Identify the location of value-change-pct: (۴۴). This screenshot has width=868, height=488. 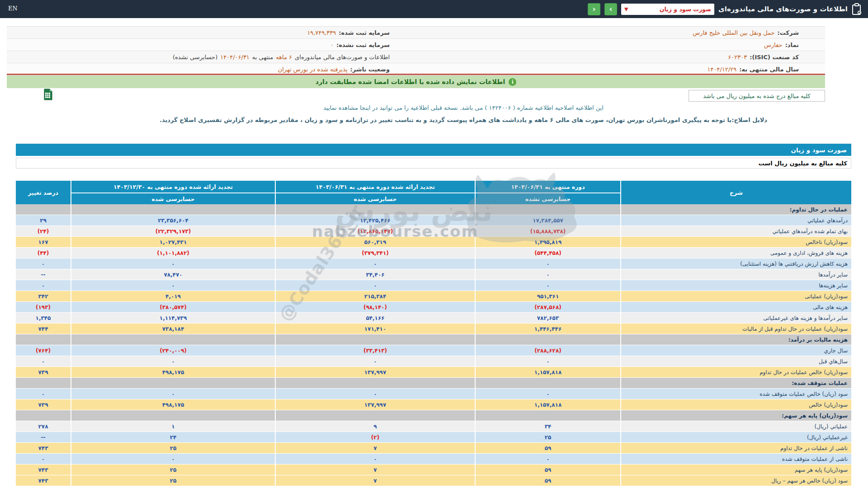
(43, 253).